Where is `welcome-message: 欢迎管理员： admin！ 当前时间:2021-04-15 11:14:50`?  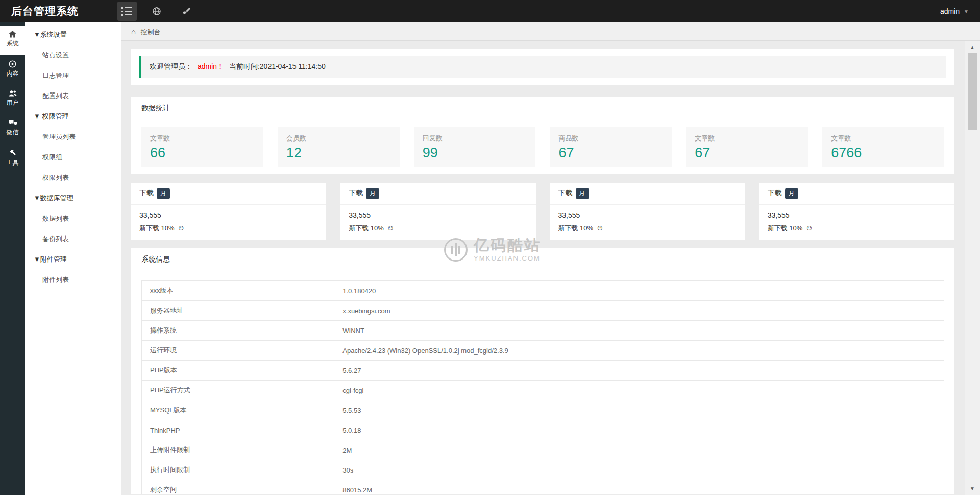 welcome-message: 欢迎管理员： admin！ 当前时间:2021-04-15 11:14:50 is located at coordinates (543, 67).